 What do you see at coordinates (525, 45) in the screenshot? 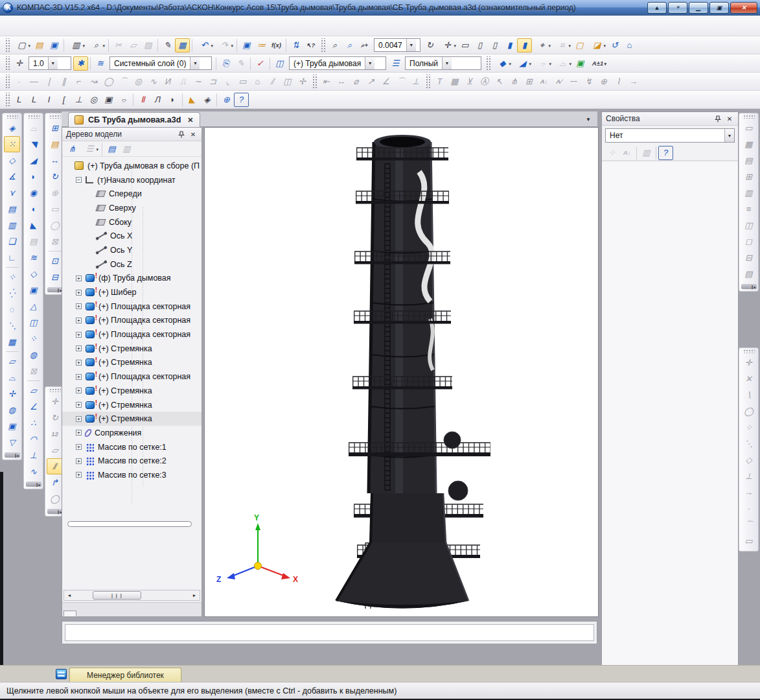
I see `shaded-with-edges-button: ▮` at bounding box center [525, 45].